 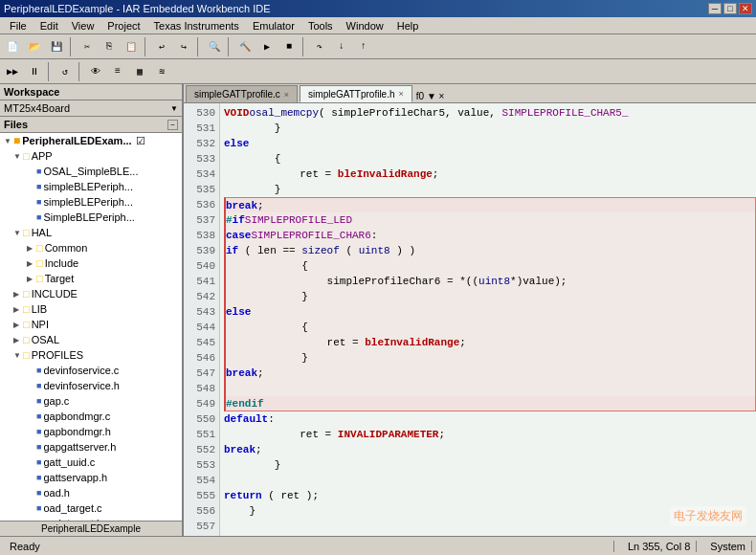 I want to click on redo-button: ↪, so click(x=184, y=47).